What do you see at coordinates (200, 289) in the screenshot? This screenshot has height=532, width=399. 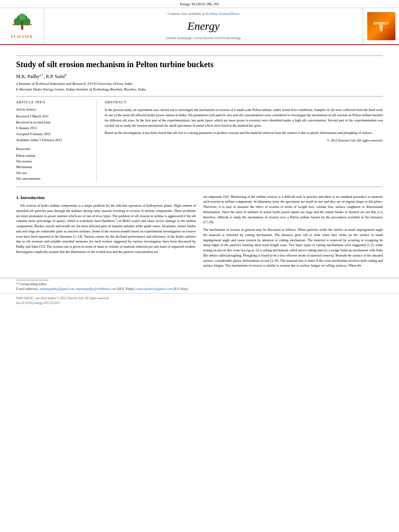 I see `email-line: E-mail addresses: mamatapadhy@gmail.com,…` at bounding box center [200, 289].